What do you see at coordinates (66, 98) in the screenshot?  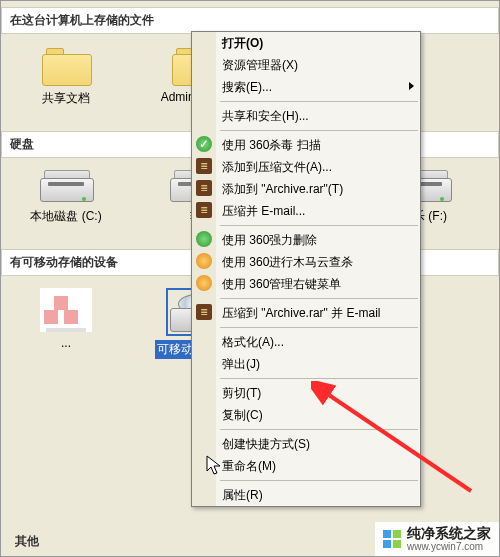 I see `folder-label: 共享文档` at bounding box center [66, 98].